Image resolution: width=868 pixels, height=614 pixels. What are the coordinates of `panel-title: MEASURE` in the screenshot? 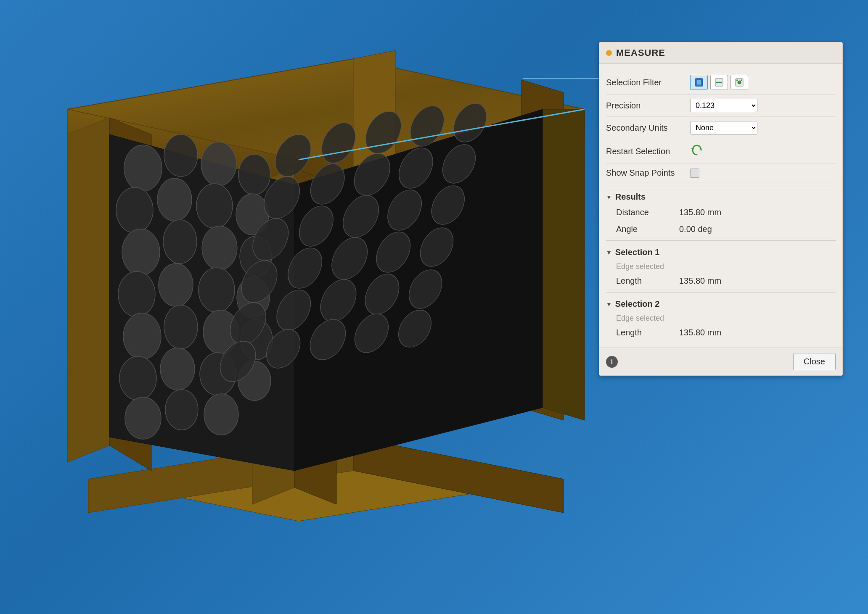 It's located at (641, 53).